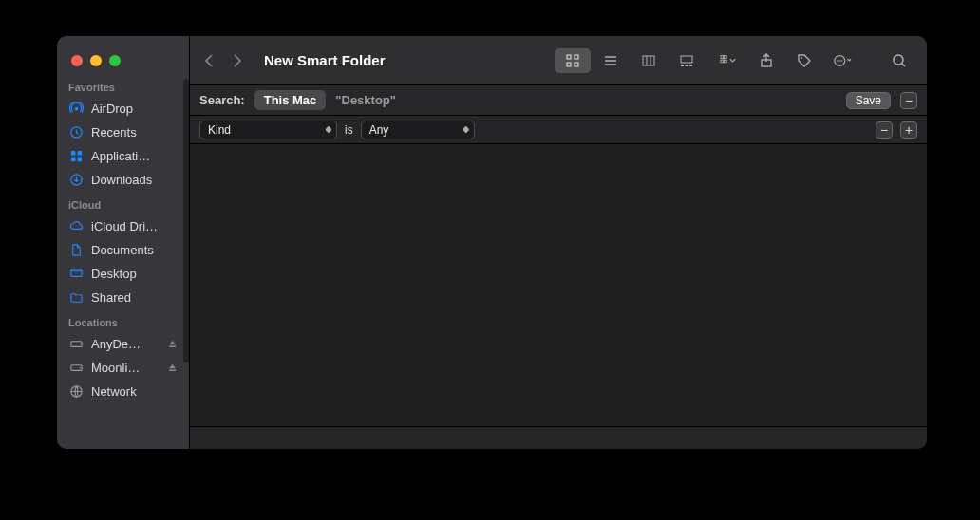 The width and height of the screenshot is (980, 520). I want to click on toolbar: New Smart Folder, so click(558, 61).